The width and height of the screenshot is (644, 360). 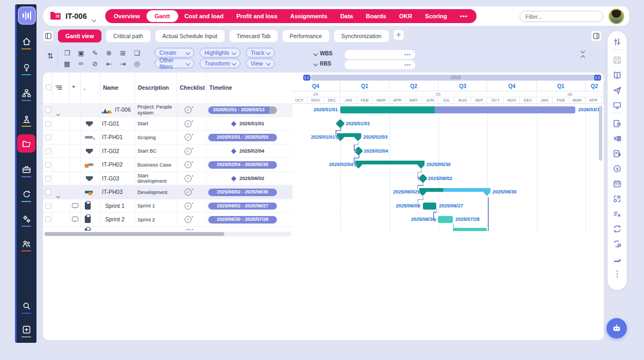 I want to click on column-name: Name, so click(x=118, y=87).